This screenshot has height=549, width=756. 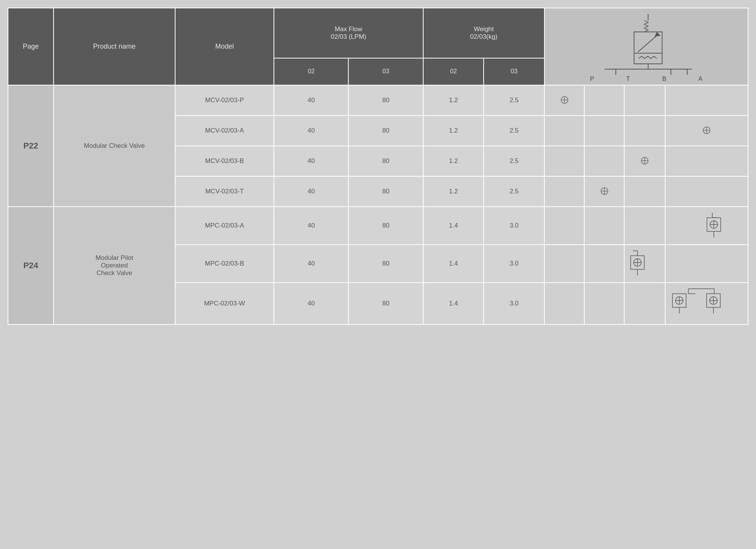 What do you see at coordinates (114, 46) in the screenshot?
I see `header-product: Product name` at bounding box center [114, 46].